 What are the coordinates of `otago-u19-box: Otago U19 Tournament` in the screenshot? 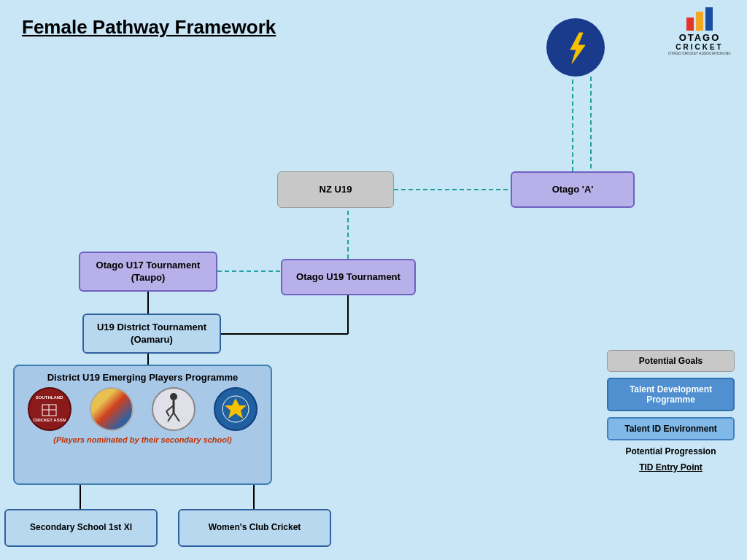 It's located at (349, 277).